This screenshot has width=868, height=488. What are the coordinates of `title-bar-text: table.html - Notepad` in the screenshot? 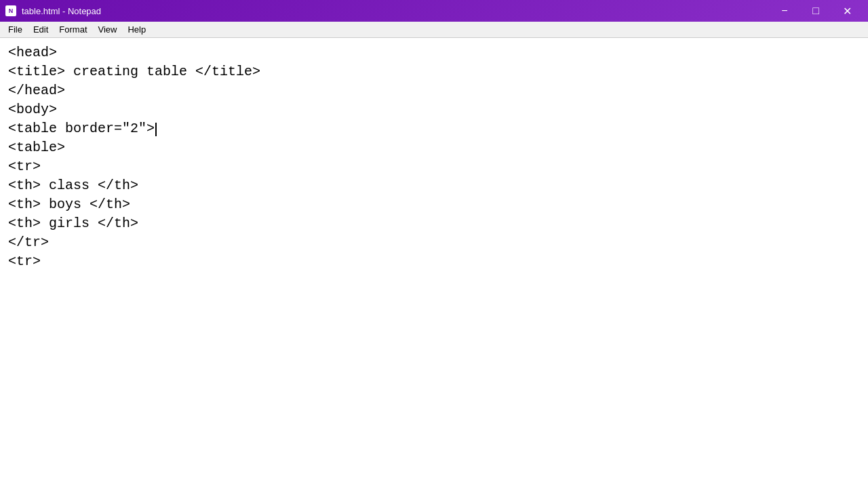 It's located at (393, 11).